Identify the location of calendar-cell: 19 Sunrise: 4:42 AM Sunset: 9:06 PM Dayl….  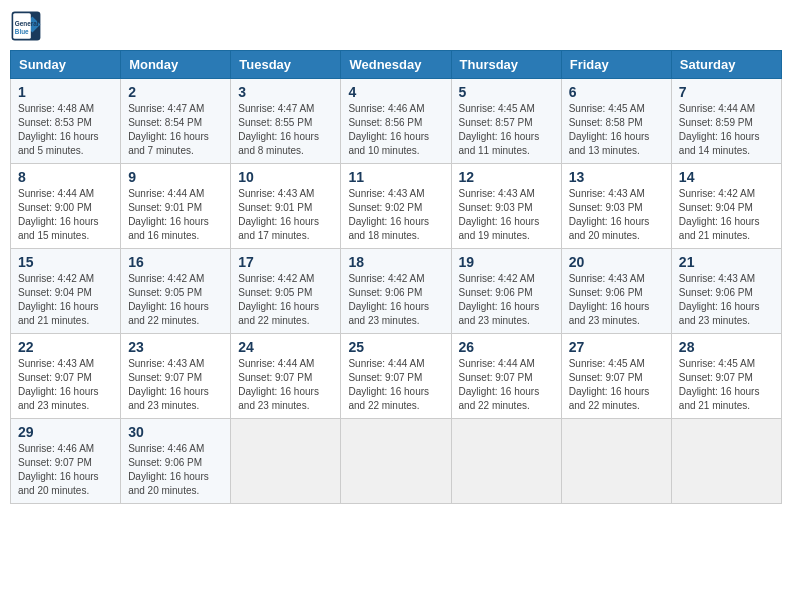
(506, 292).